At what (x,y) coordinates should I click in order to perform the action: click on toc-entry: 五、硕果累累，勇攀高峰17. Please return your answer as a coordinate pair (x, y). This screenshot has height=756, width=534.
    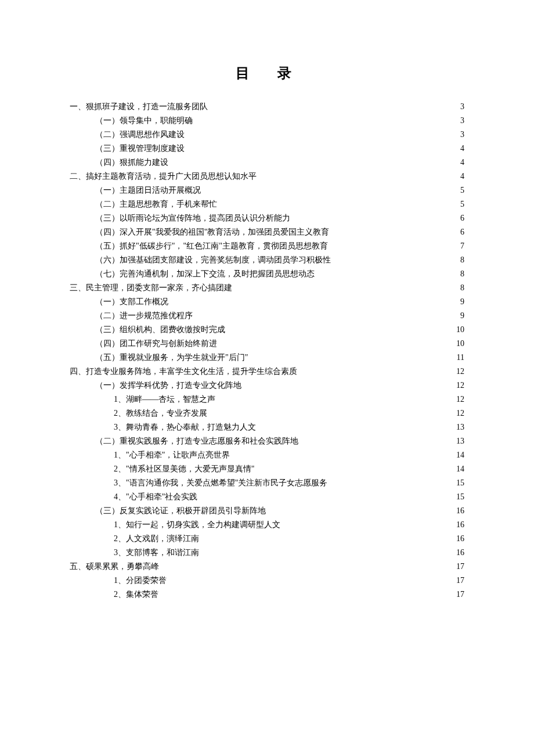
    Looking at the image, I should click on (267, 567).